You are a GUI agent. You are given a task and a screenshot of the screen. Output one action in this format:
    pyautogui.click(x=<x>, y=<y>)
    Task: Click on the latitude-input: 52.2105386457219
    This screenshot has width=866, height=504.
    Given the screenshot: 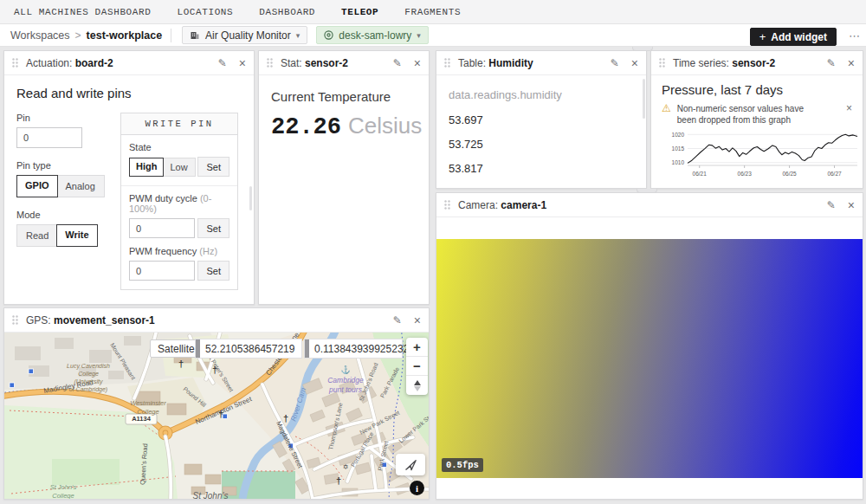 What is the action you would take?
    pyautogui.click(x=249, y=348)
    